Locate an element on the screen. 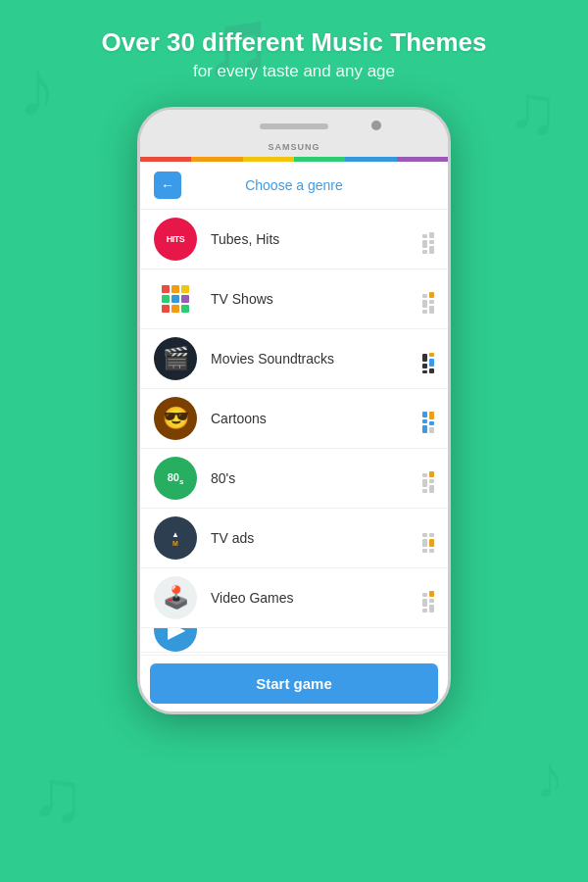 The width and height of the screenshot is (588, 882). genre-item-80s: 80s 80's is located at coordinates (294, 478).